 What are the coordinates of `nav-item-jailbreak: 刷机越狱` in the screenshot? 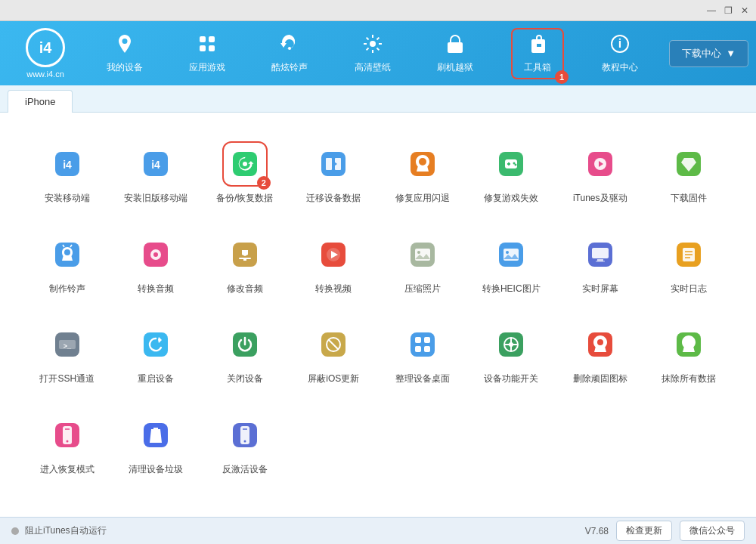 It's located at (455, 54).